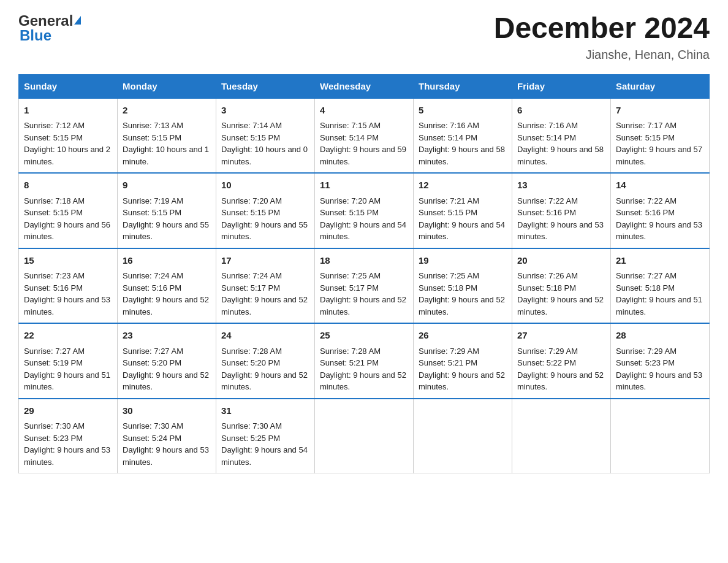 Image resolution: width=728 pixels, height=563 pixels. What do you see at coordinates (265, 185) in the screenshot?
I see `day-number: 10` at bounding box center [265, 185].